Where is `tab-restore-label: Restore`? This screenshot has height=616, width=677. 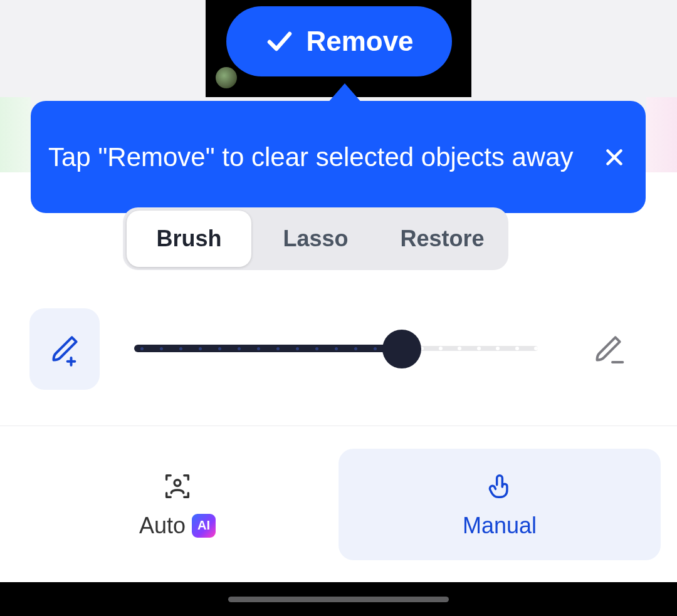 tab-restore-label: Restore is located at coordinates (442, 239).